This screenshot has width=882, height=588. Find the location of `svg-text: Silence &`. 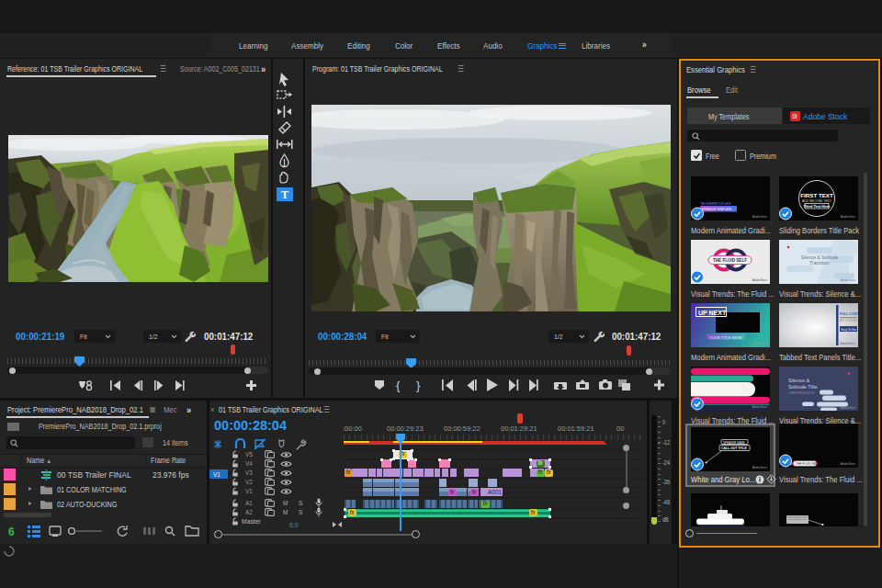

svg-text: Silence & is located at coordinates (799, 380).